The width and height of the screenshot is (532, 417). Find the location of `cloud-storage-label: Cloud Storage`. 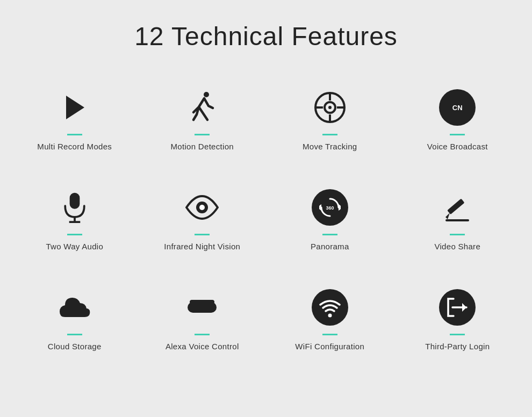

cloud-storage-label: Cloud Storage is located at coordinates (75, 346).